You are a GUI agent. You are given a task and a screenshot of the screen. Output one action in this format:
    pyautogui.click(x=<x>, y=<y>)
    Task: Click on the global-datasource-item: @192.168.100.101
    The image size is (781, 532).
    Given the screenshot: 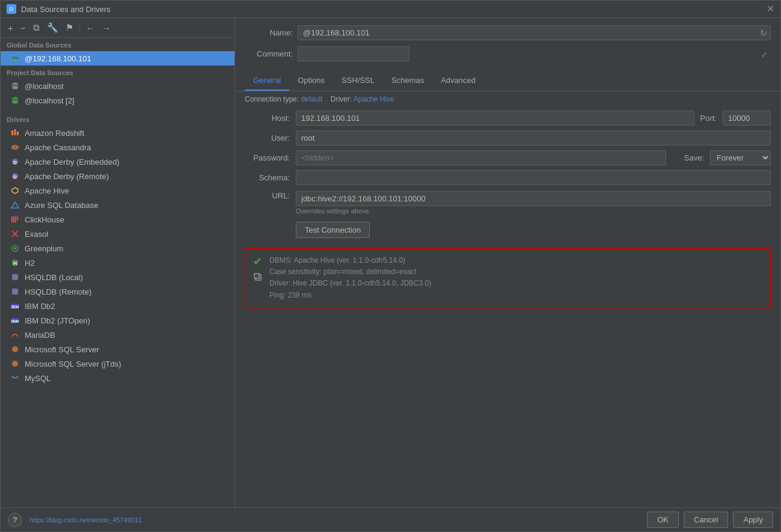 What is the action you would take?
    pyautogui.click(x=118, y=58)
    